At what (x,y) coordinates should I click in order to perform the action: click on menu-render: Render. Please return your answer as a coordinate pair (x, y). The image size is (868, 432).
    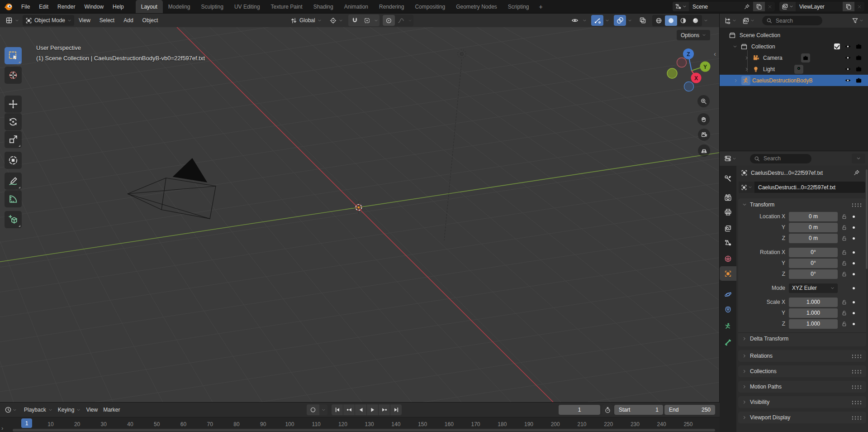
    Looking at the image, I should click on (66, 7).